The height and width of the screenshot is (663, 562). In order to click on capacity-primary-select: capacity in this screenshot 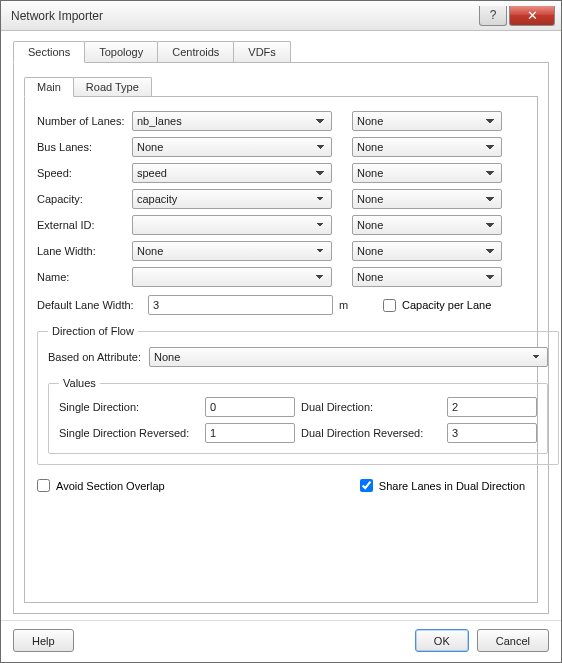, I will do `click(232, 199)`.